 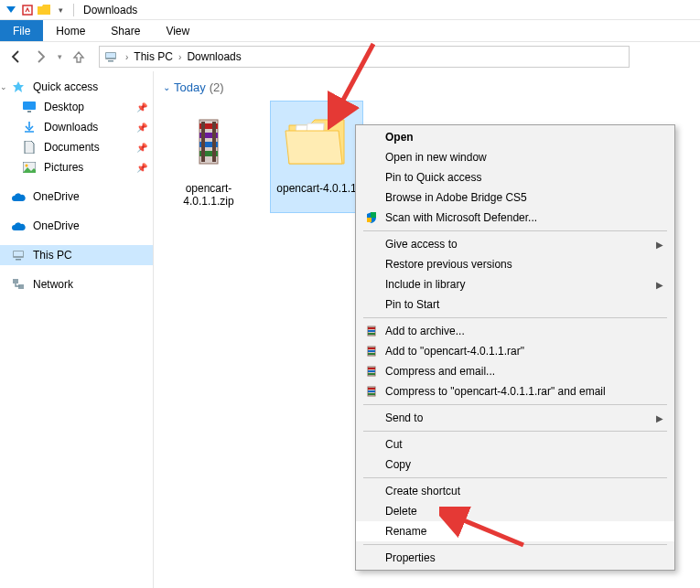 I want to click on sidebar-item-label: Downloads, so click(x=90, y=127).